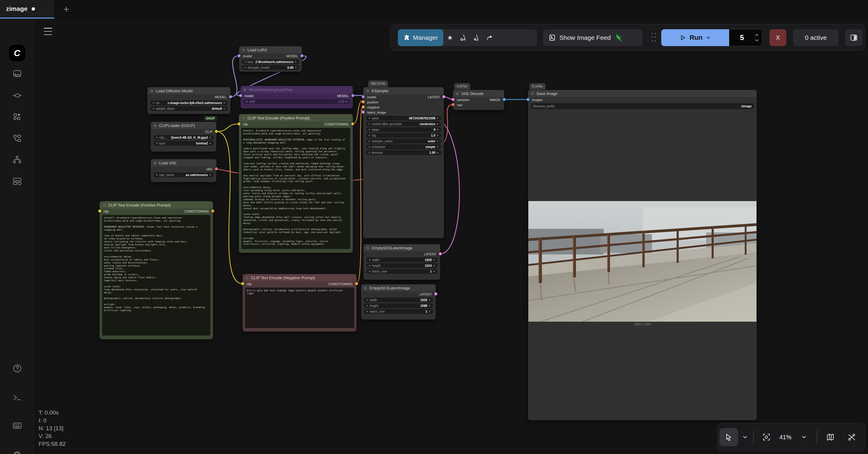  I want to click on widget-steps: ◀steps9▶, so click(404, 129).